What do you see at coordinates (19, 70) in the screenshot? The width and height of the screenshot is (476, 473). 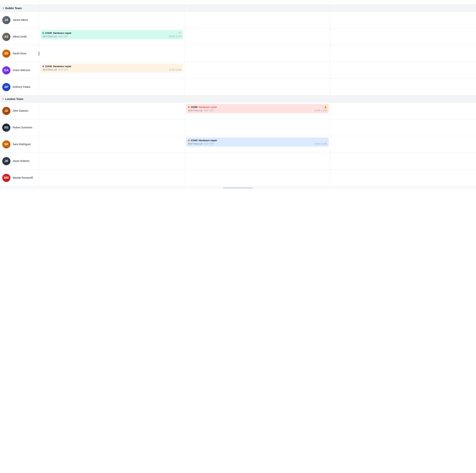 I see `person-cell-grace-atkinson: GAGrace Atkinson` at bounding box center [19, 70].